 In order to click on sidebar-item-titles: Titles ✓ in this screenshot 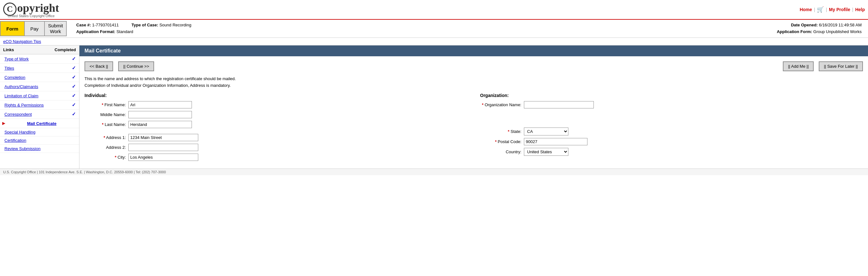, I will do `click(40, 68)`.